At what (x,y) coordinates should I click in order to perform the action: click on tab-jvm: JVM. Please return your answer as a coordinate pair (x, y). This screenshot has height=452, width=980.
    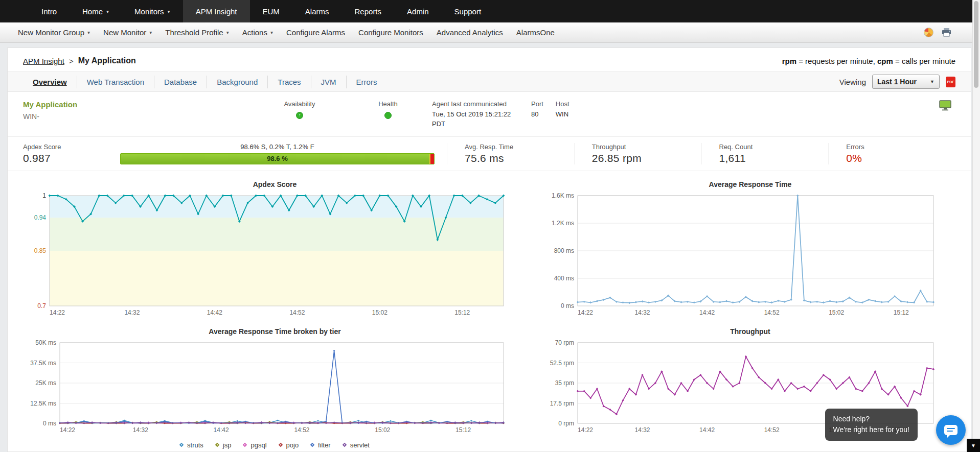
    Looking at the image, I should click on (328, 82).